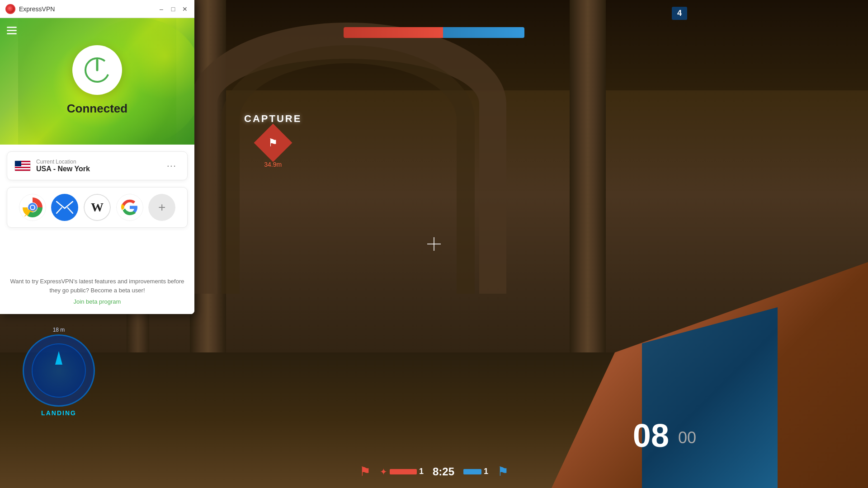  I want to click on location-left: Current Location USA - New York, so click(52, 166).